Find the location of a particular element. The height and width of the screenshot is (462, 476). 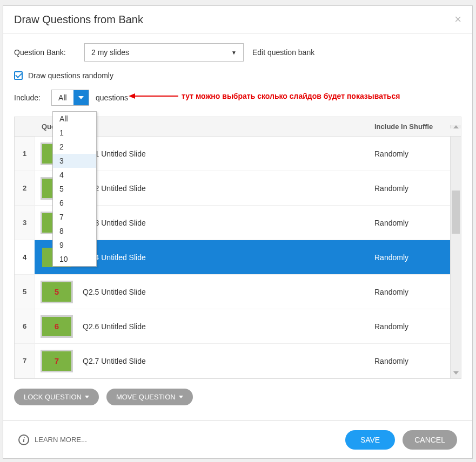

annotation: тут можно выбрать сколько слайдов будет … is located at coordinates (264, 96).